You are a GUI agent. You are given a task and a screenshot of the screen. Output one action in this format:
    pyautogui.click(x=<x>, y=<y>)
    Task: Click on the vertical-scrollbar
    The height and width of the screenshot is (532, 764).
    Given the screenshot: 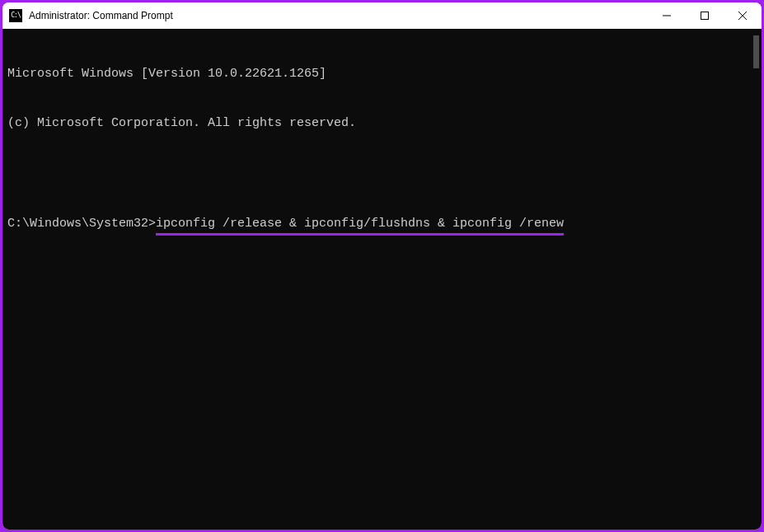 What is the action you would take?
    pyautogui.click(x=757, y=52)
    